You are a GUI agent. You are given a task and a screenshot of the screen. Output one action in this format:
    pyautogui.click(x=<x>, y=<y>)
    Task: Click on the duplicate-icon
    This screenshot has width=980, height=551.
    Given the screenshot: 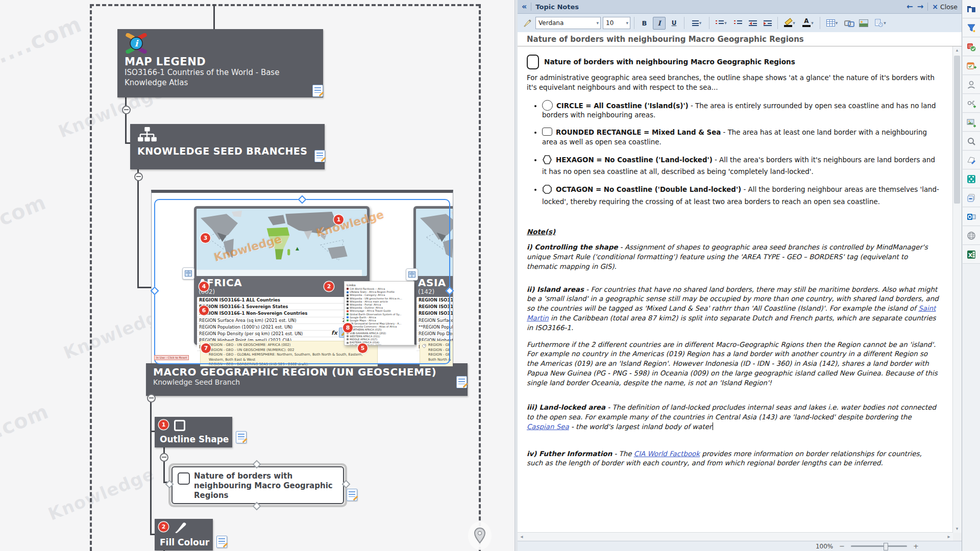 What is the action you would take?
    pyautogui.click(x=971, y=198)
    